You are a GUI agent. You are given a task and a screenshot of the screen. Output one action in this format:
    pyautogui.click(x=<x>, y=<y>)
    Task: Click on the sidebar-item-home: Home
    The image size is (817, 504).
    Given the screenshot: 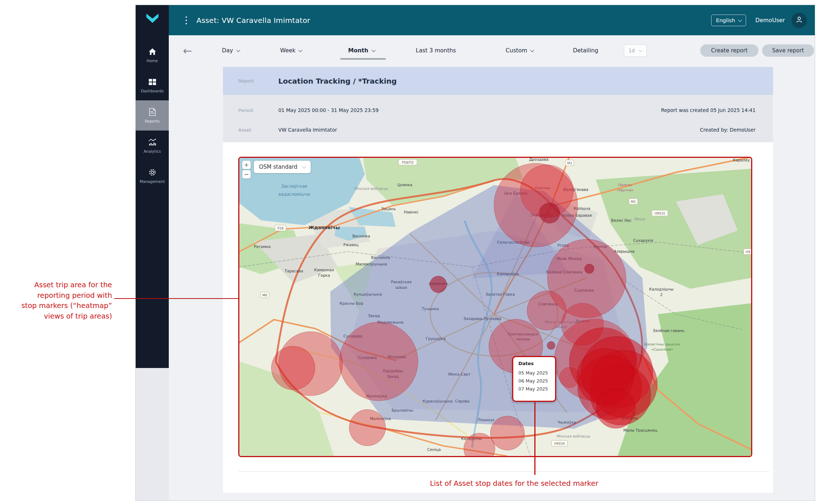 What is the action you would take?
    pyautogui.click(x=152, y=55)
    